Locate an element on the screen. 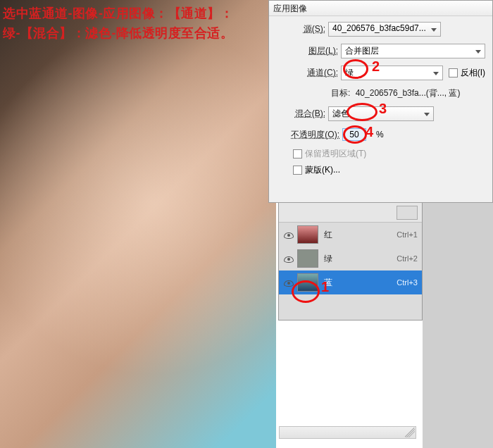 This screenshot has width=493, height=448. dialog-title: 应用图像 is located at coordinates (380, 8).